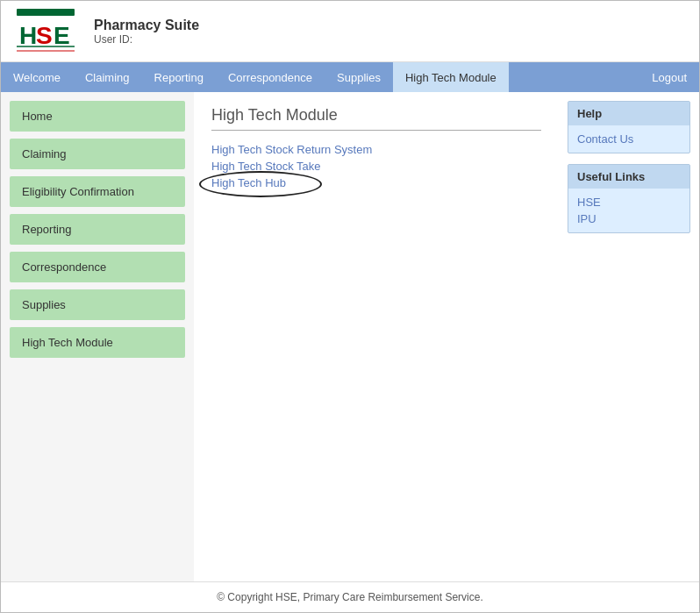 This screenshot has height=613, width=700. I want to click on nav-high-tech-module: High Tech Module, so click(451, 77).